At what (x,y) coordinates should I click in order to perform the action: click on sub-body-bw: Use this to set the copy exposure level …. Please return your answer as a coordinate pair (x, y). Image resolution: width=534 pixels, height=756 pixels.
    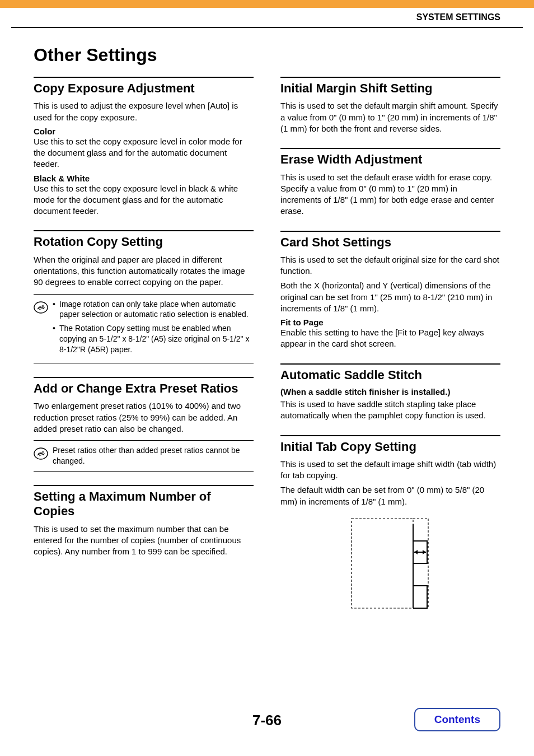
    Looking at the image, I should click on (143, 200).